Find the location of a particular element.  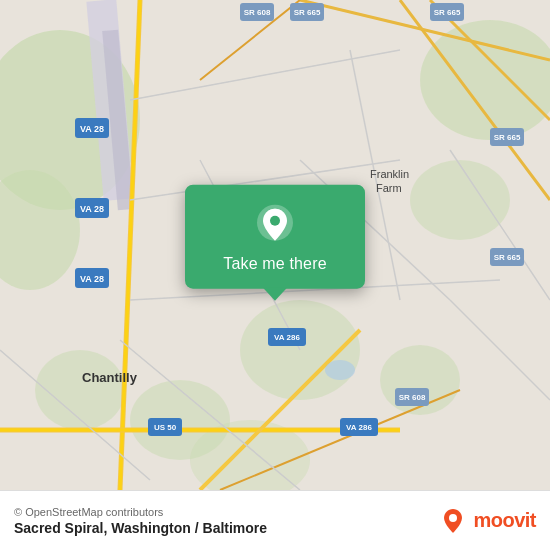

svg-text: US 50 is located at coordinates (166, 428).